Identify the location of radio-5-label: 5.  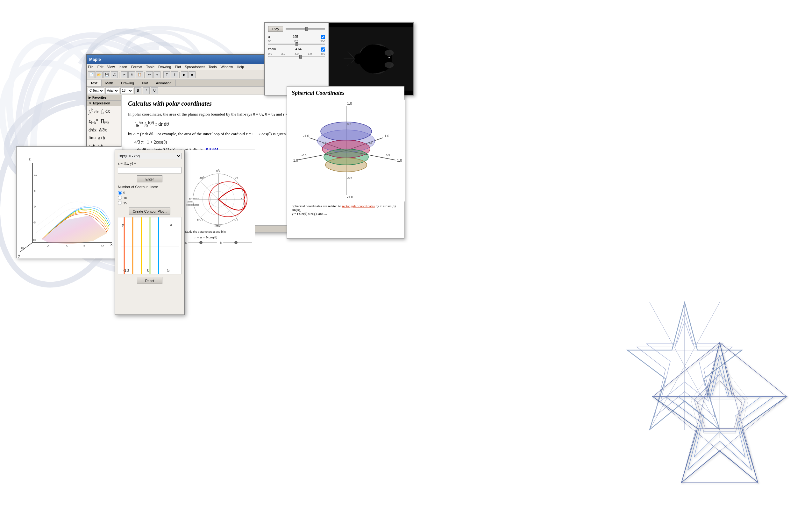
(124, 193).